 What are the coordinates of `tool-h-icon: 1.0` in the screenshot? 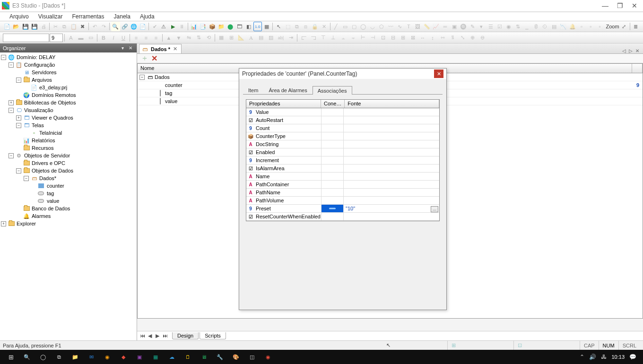 It's located at (258, 26).